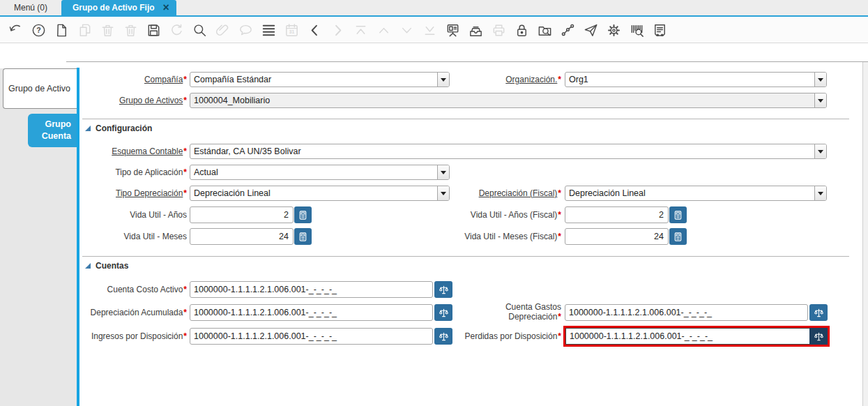  What do you see at coordinates (443, 313) in the screenshot?
I see `depreciacion-acumulada-account-button` at bounding box center [443, 313].